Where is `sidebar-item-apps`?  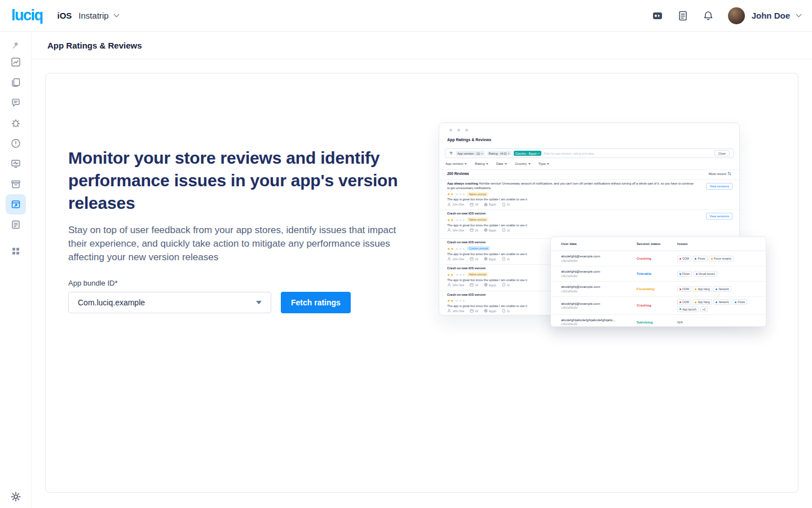 sidebar-item-apps is located at coordinates (16, 251).